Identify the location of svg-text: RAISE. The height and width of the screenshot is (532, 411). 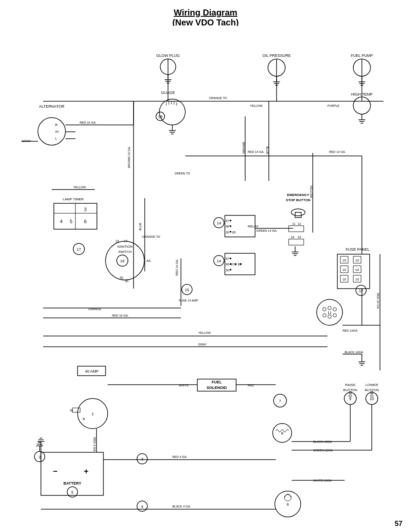
(350, 385).